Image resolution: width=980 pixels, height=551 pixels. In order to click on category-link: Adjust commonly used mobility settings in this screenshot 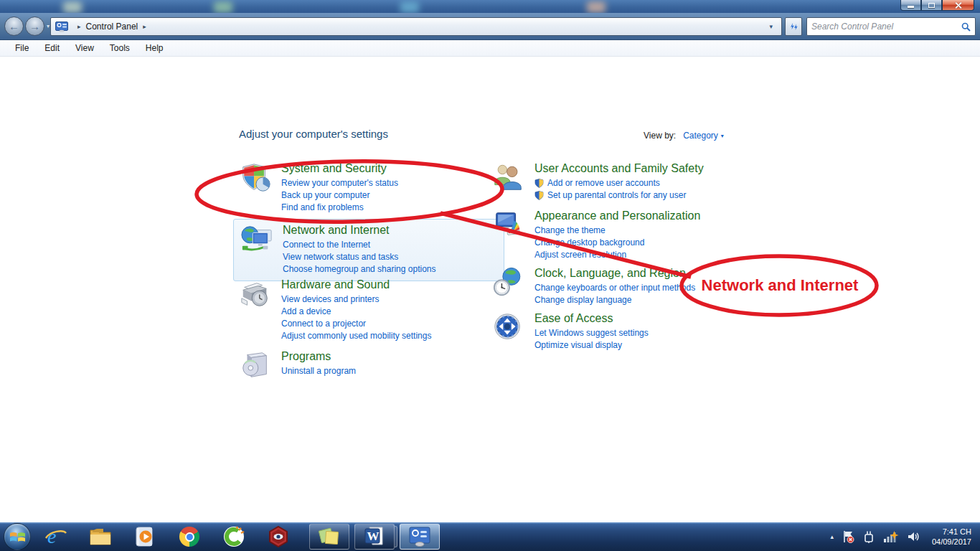, I will do `click(356, 336)`.